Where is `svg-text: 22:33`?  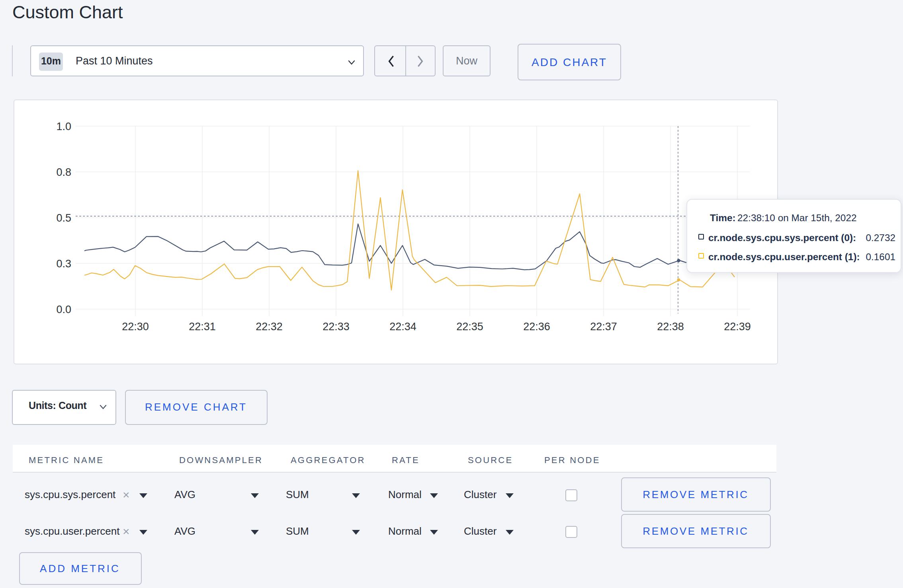
svg-text: 22:33 is located at coordinates (336, 327).